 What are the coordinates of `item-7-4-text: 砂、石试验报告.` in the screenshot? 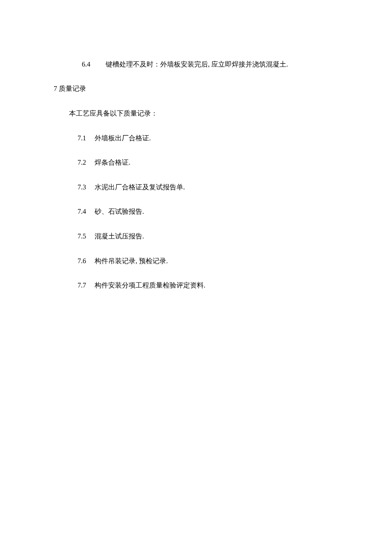 It's located at (119, 212).